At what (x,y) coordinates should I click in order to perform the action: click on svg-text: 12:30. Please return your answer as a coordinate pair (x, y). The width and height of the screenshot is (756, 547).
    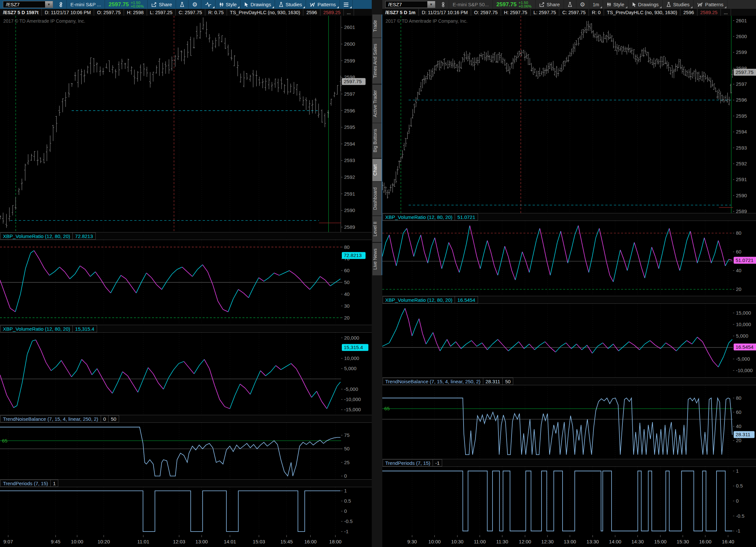
    Looking at the image, I should click on (547, 542).